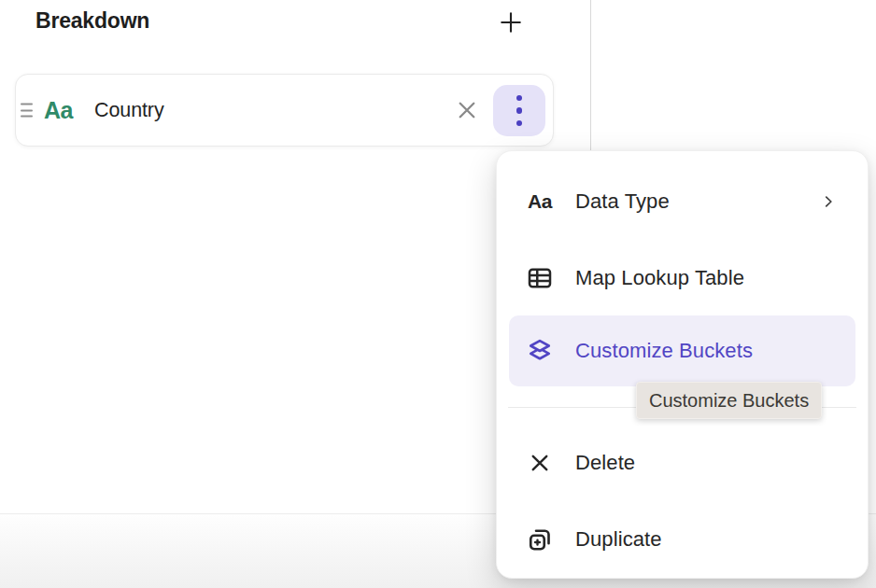 This screenshot has width=876, height=588. Describe the element at coordinates (618, 539) in the screenshot. I see `menu-item-label: Duplicate` at that location.